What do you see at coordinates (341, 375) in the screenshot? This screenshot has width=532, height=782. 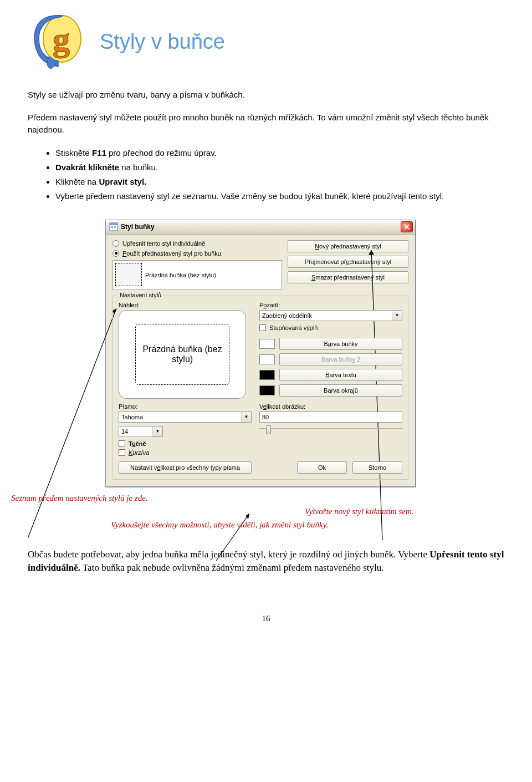 I see `text-color-button: Barva textu` at bounding box center [341, 375].